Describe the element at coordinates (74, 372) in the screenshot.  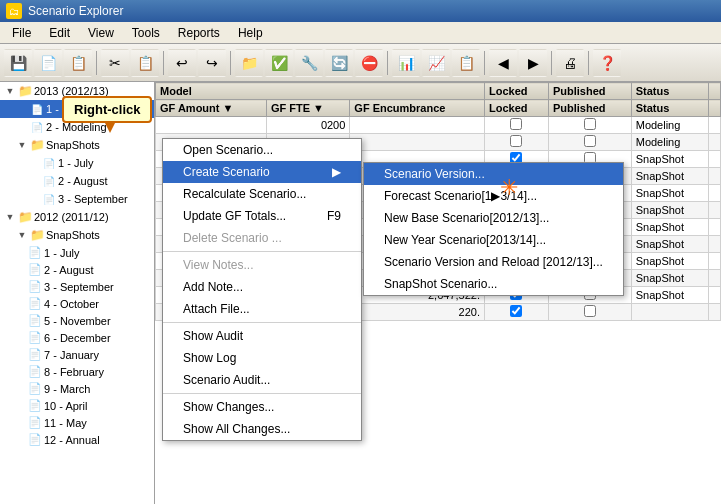
I see `tree-label-8-february: 8 - February` at that location.